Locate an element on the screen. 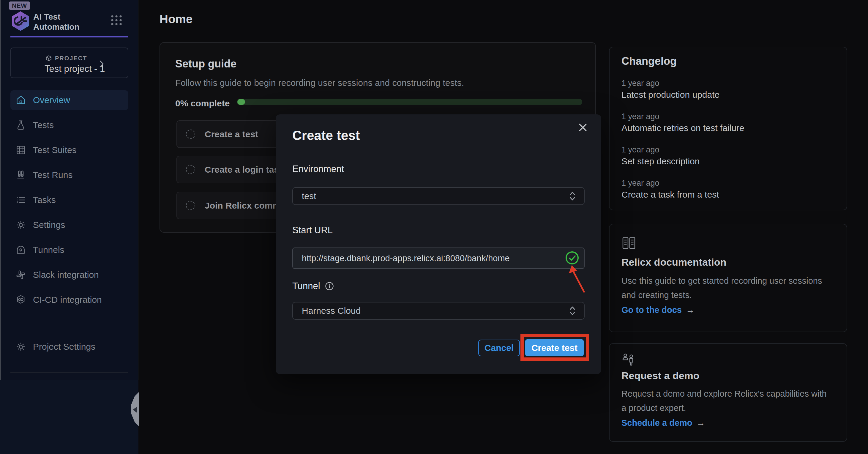  changelog-entry-text: Latest production update is located at coordinates (671, 95).